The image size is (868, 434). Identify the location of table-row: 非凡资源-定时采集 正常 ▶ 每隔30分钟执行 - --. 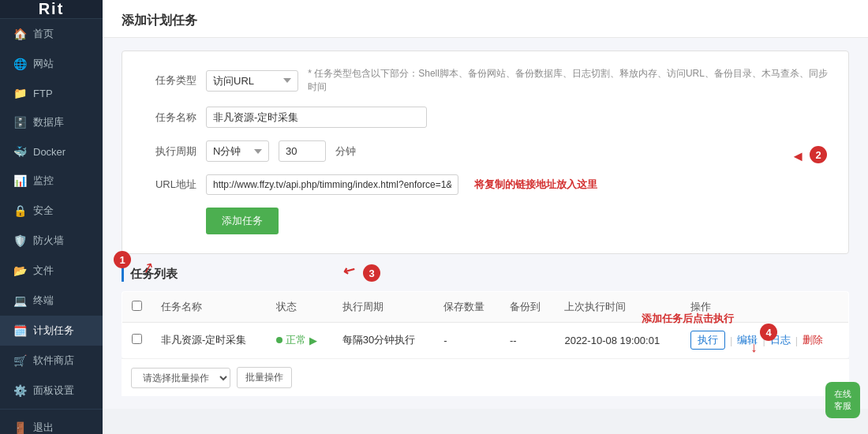
(486, 341).